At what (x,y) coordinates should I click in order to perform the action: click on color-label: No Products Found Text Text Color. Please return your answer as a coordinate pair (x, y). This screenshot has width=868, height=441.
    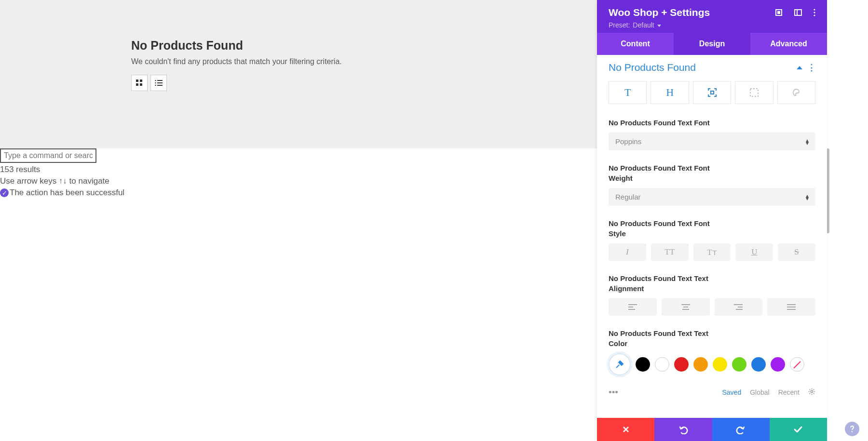
    Looking at the image, I should click on (666, 338).